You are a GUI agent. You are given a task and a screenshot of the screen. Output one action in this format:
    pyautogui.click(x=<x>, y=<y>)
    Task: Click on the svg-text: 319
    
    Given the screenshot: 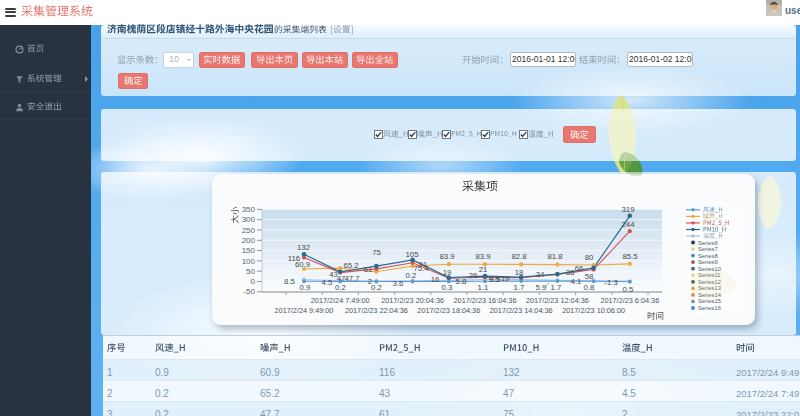 What is the action you would take?
    pyautogui.click(x=628, y=210)
    